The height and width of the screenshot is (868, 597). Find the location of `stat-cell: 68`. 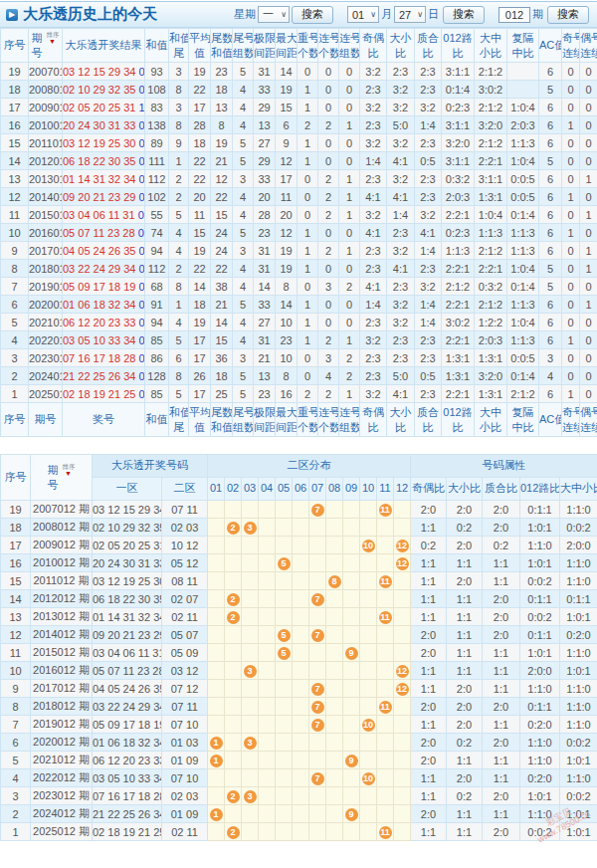

stat-cell: 68 is located at coordinates (157, 287).